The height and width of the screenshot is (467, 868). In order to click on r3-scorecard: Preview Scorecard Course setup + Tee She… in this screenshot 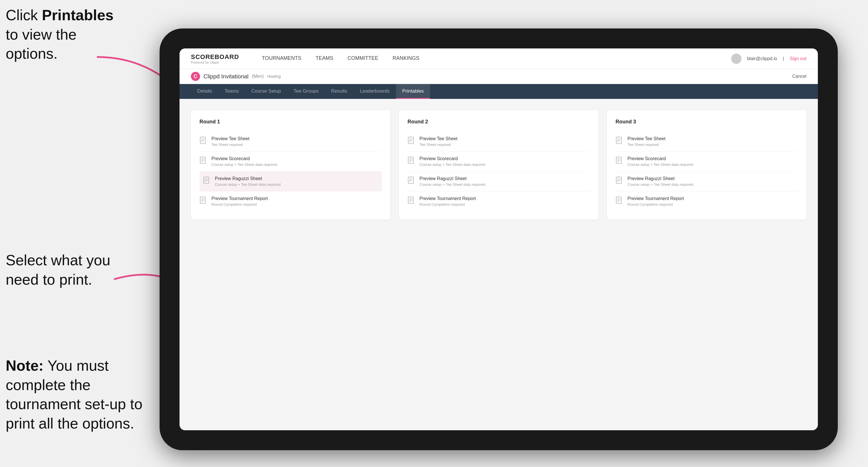, I will do `click(707, 162)`.